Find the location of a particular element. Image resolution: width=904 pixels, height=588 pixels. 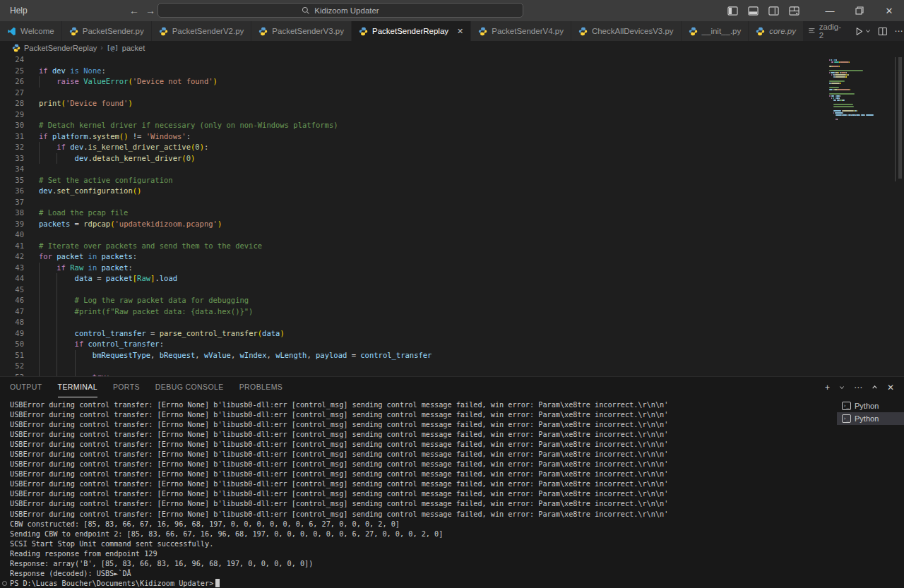

title-bar: Help ← → Kidizoom Updater is located at coordinates (452, 11).